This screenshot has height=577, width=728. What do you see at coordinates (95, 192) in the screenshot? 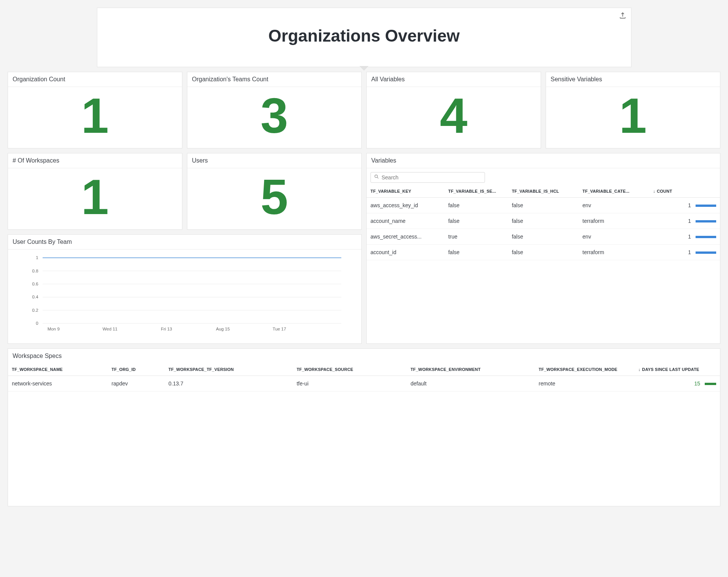
I see `card-workspaces: # Of Workspaces 1` at bounding box center [95, 192].